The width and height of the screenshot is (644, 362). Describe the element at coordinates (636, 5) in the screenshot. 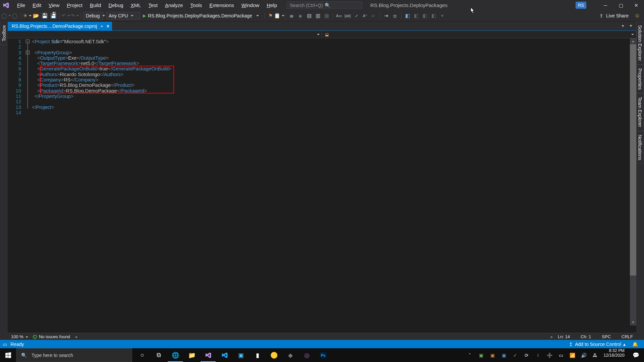

I see `close-window-button: ✕` at that location.